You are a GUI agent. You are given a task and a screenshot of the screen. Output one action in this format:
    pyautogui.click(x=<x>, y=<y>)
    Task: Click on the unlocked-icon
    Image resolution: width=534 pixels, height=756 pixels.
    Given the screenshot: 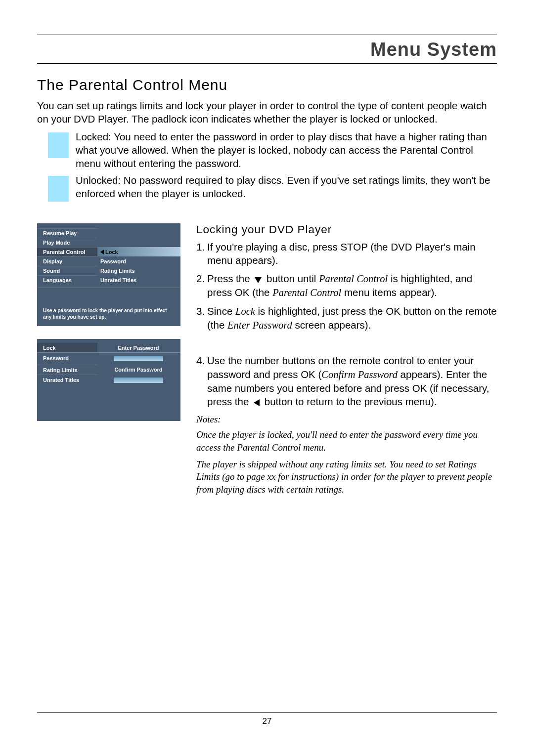 What is the action you would take?
    pyautogui.click(x=58, y=189)
    